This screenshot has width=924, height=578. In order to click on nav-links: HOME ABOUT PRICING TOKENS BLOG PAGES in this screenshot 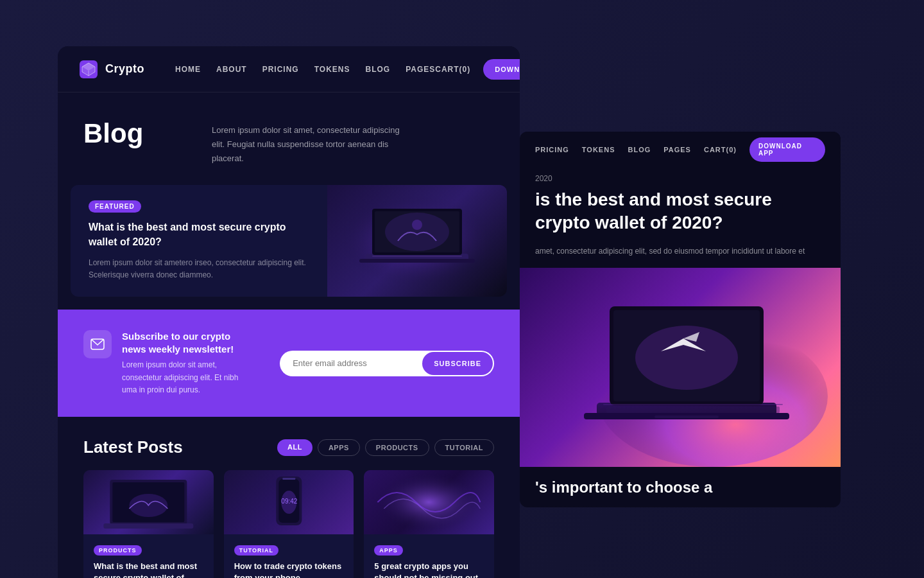, I will do `click(305, 69)`.